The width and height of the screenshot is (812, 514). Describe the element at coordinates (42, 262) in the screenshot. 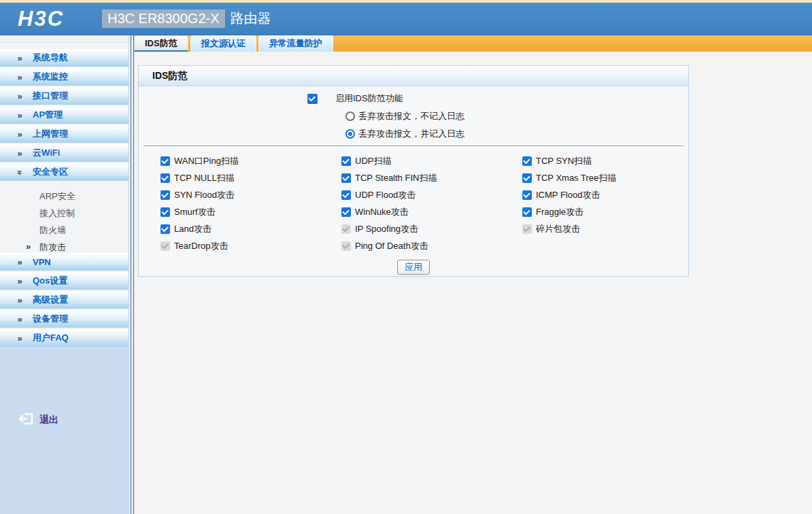

I see `sidebar-item-label: VPN` at that location.